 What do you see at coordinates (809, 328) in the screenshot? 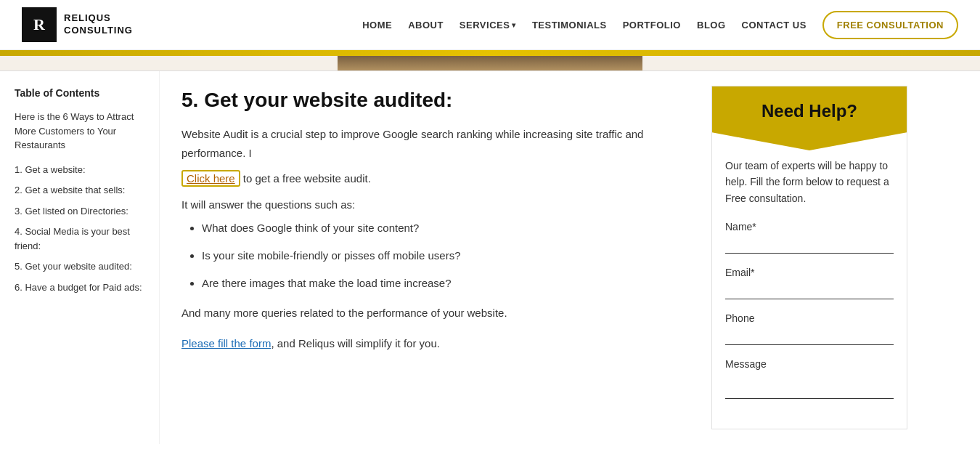
I see `form-phone-field: Phone` at bounding box center [809, 328].